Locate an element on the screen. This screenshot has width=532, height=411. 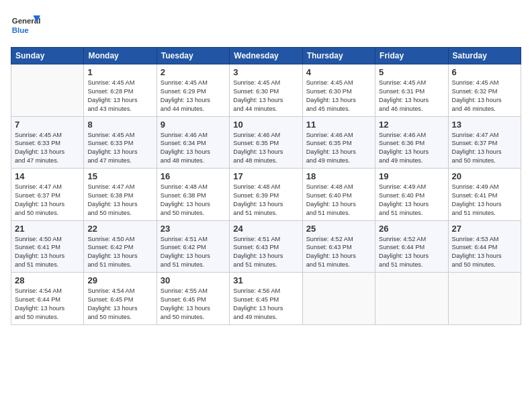
day-number: 19 is located at coordinates (411, 176).